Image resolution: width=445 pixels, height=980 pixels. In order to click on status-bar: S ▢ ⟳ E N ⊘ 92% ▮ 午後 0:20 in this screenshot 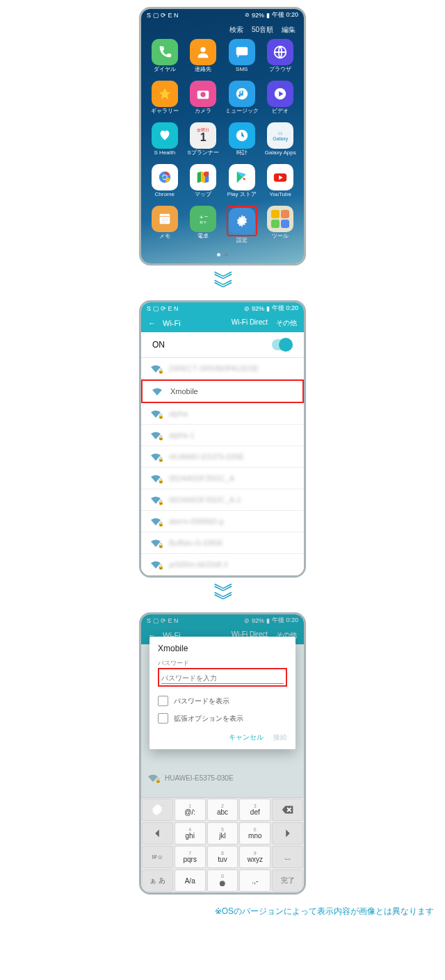, I will do `click(222, 309)`.